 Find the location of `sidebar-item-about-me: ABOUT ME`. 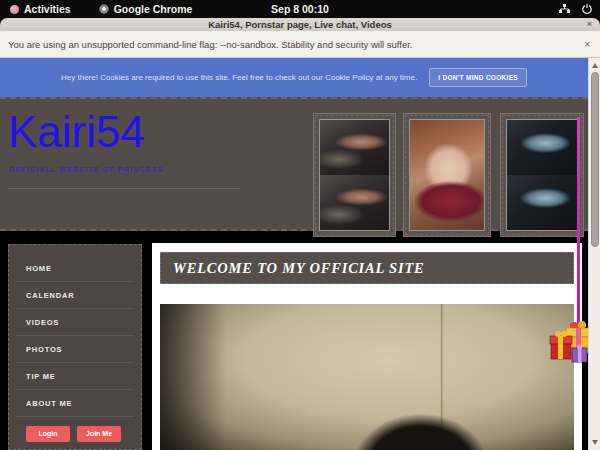

sidebar-item-about-me: ABOUT ME is located at coordinates (75, 404).